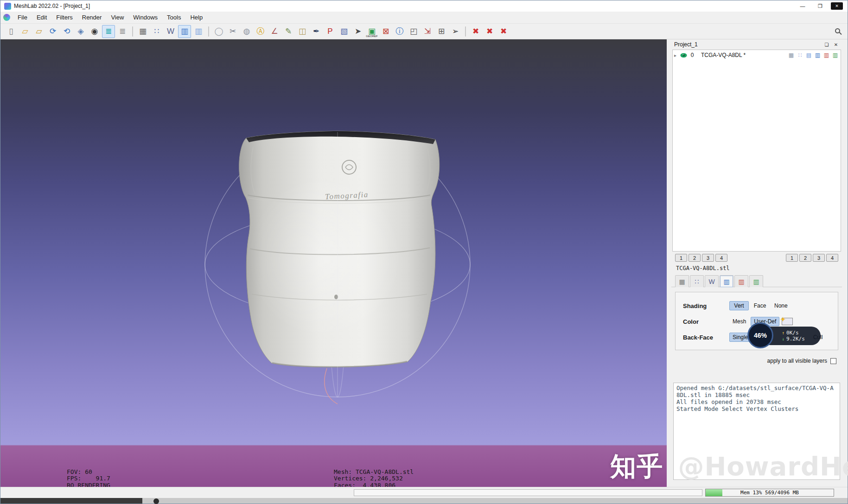 The width and height of the screenshot is (848, 504). Describe the element at coordinates (274, 32) in the screenshot. I see `measure-tool-icon: ∠` at that location.